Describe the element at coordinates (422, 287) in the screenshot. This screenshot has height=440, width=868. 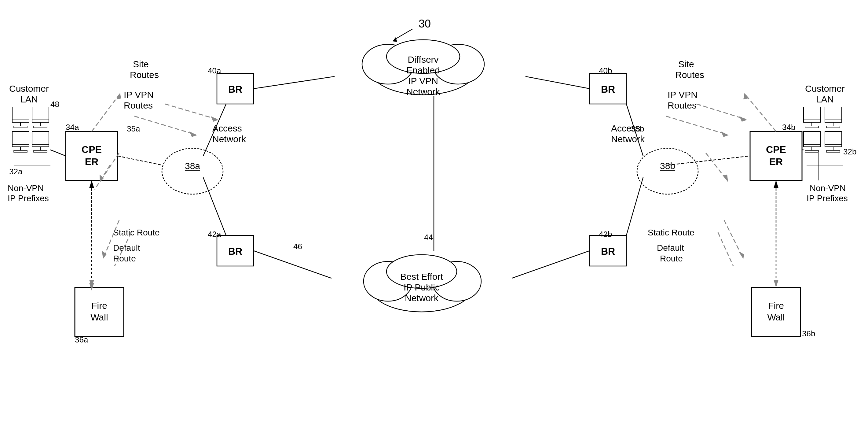
I see `best-effort-label2: IP Public` at that location.